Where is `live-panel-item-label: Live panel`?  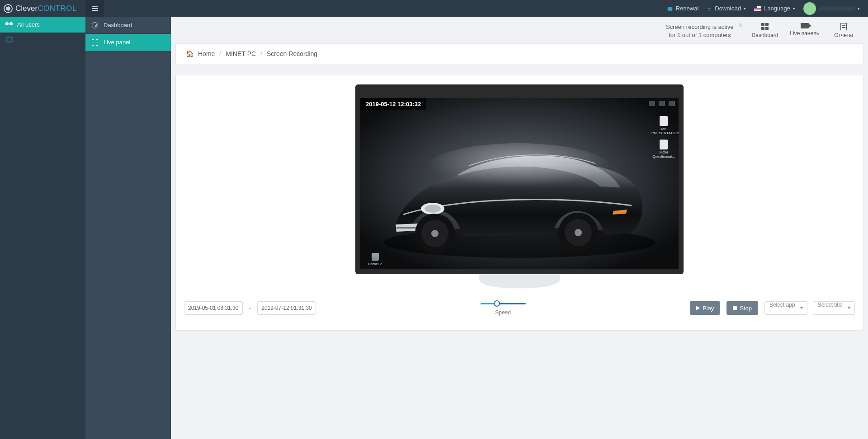 live-panel-item-label: Live panel is located at coordinates (117, 42).